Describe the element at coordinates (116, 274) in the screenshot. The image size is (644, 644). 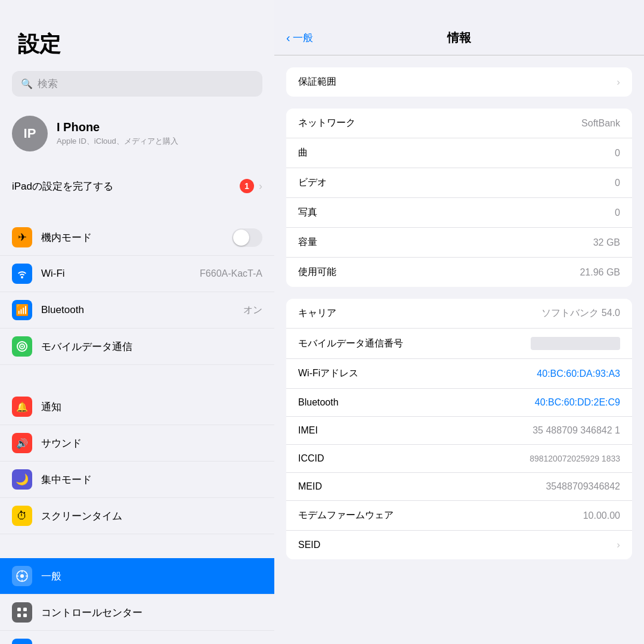
I see `wifi-label: Wi-Fi` at that location.